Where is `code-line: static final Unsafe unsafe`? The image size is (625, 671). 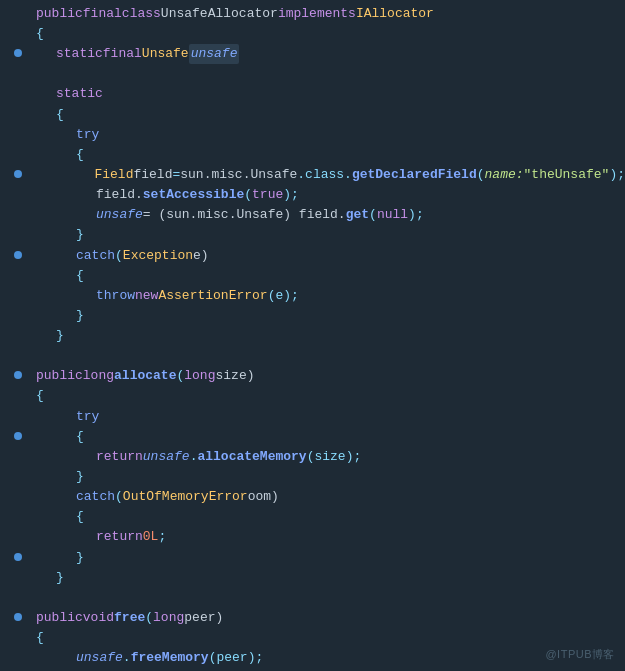 code-line: static final Unsafe unsafe is located at coordinates (312, 54).